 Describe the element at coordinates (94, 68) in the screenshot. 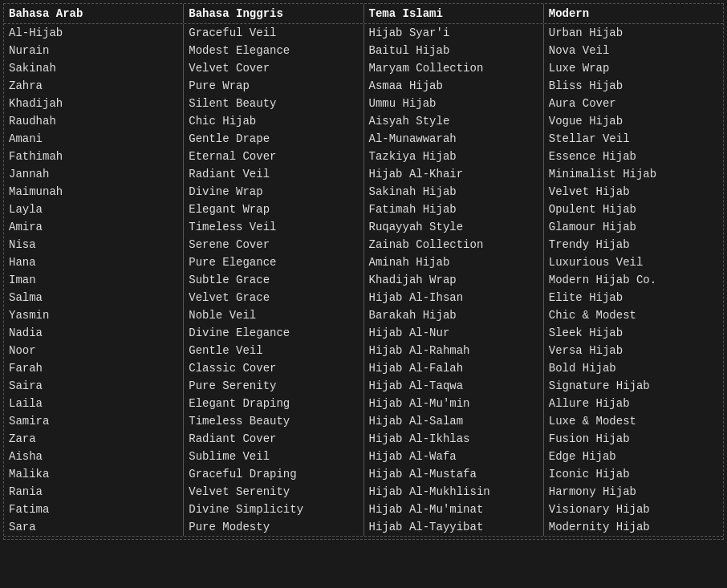

I see `table-cell: Sakinah` at that location.